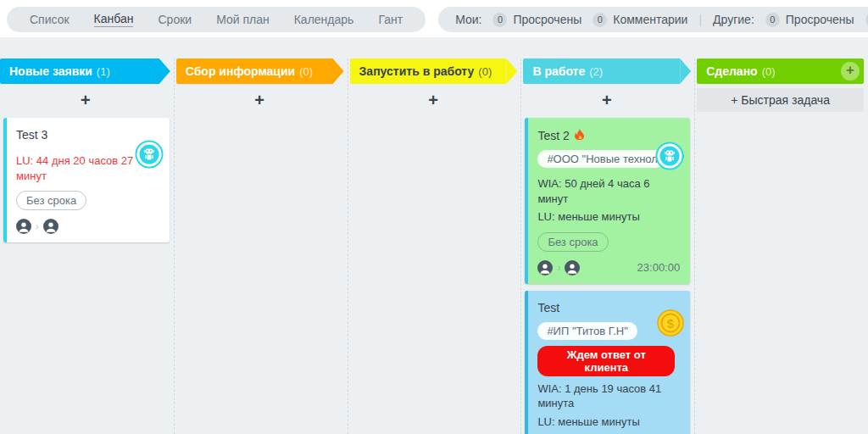 The height and width of the screenshot is (434, 868). Describe the element at coordinates (241, 71) in the screenshot. I see `column-title: Сбор информации` at that location.